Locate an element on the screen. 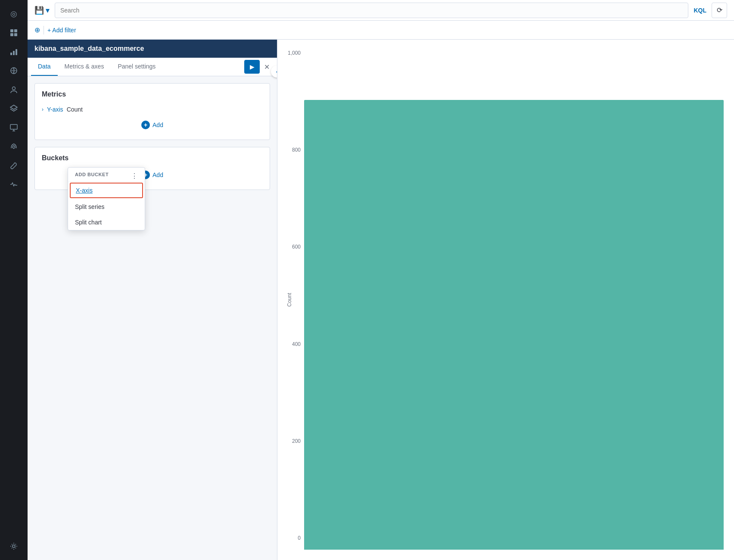 This screenshot has width=734, height=560. buckets-add-label: Add is located at coordinates (158, 175).